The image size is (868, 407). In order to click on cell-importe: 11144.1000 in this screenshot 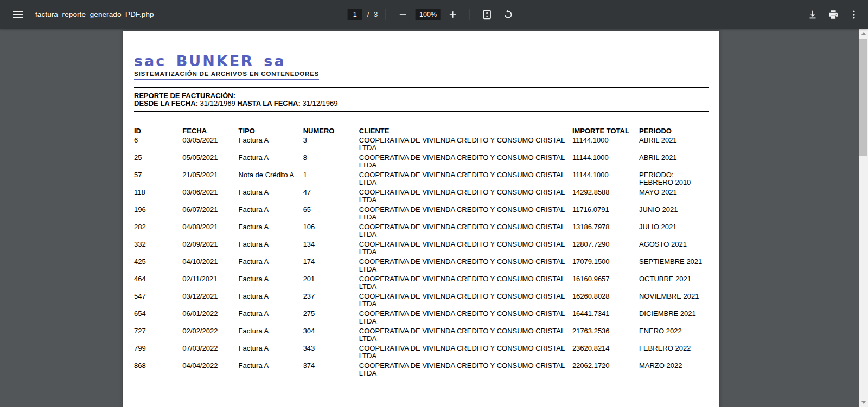, I will do `click(605, 140)`.